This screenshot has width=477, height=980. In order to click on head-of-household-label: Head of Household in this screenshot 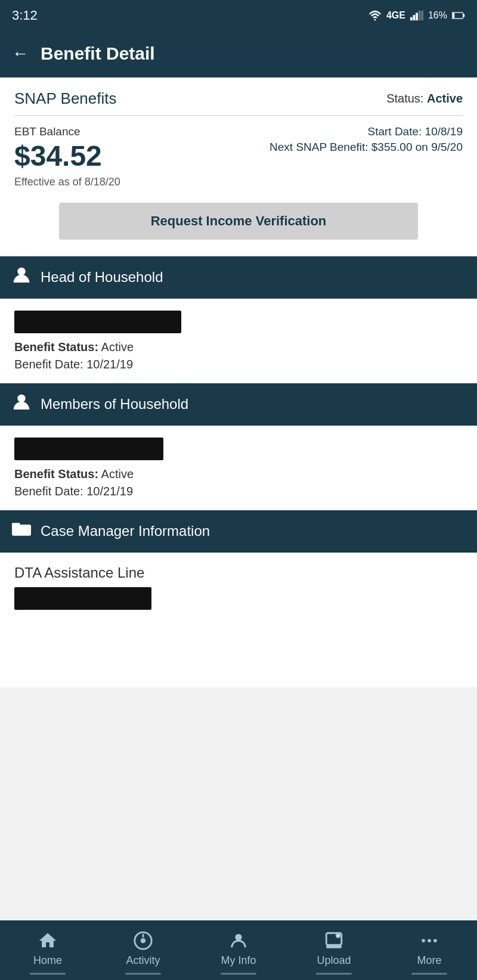, I will do `click(101, 277)`.